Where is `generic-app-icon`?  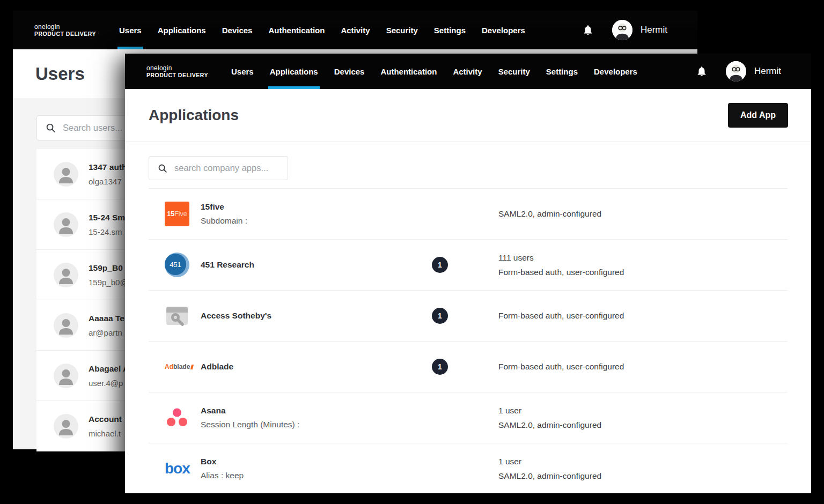
generic-app-icon is located at coordinates (177, 316).